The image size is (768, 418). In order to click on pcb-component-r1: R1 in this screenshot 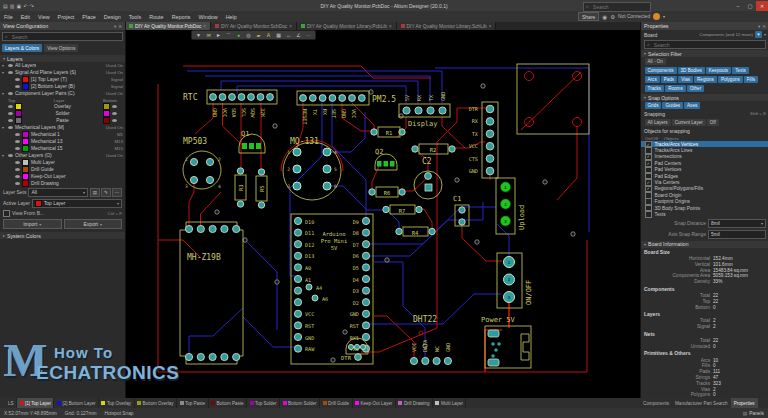, I will do `click(388, 132)`.